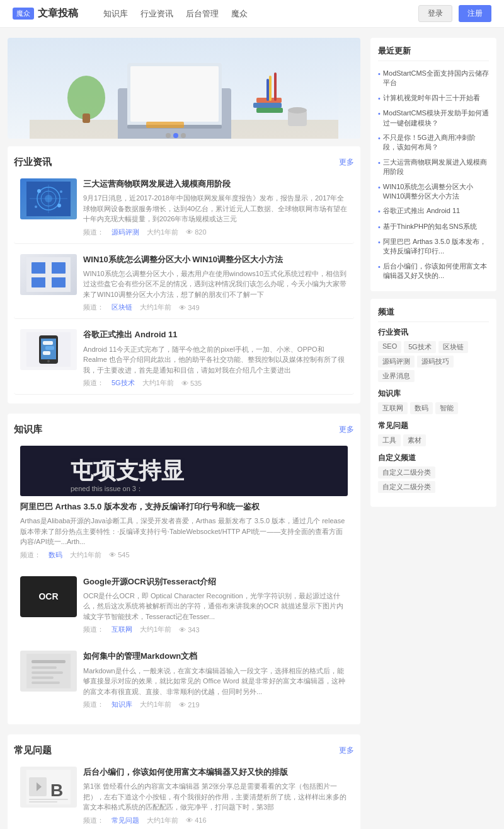 The width and height of the screenshot is (504, 829). Describe the element at coordinates (184, 429) in the screenshot. I see `kb-header: 知识库 更多` at that location.